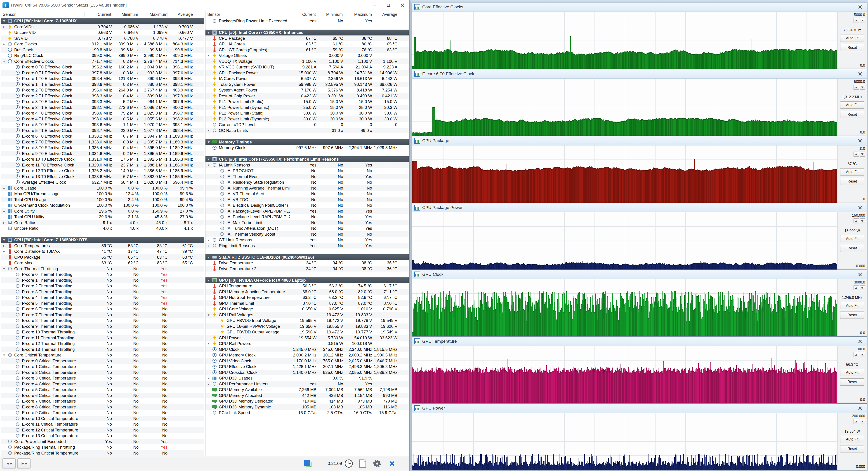  I want to click on resize-columns-button: ◄►, so click(9, 463).